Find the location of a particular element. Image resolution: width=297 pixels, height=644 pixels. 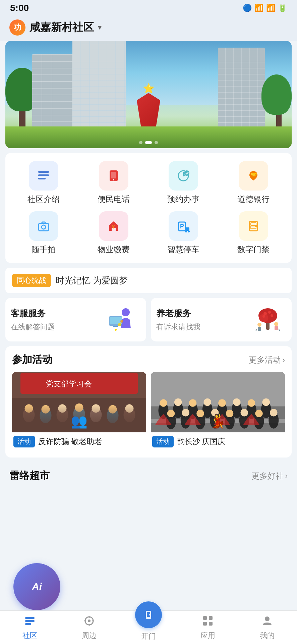

bank-icon: 🤝 is located at coordinates (253, 176).